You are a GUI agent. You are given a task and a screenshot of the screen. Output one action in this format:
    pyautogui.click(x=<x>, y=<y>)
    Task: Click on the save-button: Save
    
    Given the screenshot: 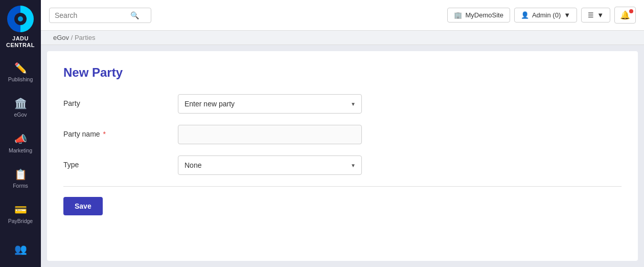 What is the action you would take?
    pyautogui.click(x=83, y=206)
    